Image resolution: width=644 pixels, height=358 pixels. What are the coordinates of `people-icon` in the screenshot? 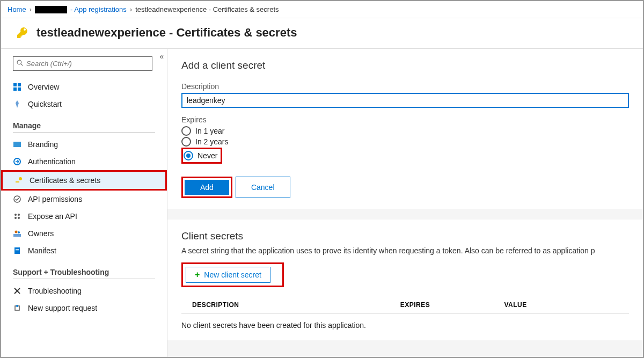 It's located at (17, 233).